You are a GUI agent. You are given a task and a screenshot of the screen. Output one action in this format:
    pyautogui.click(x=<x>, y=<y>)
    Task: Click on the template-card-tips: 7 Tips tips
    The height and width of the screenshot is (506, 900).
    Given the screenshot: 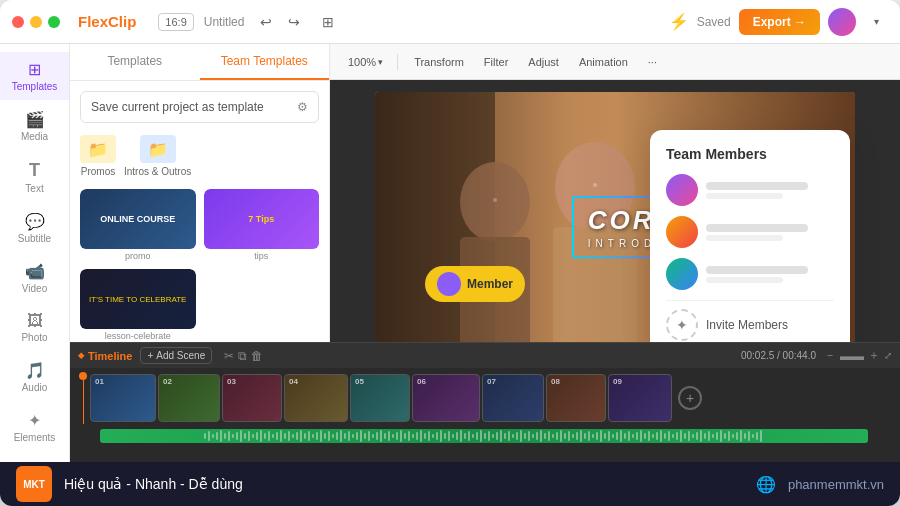 What is the action you would take?
    pyautogui.click(x=262, y=225)
    